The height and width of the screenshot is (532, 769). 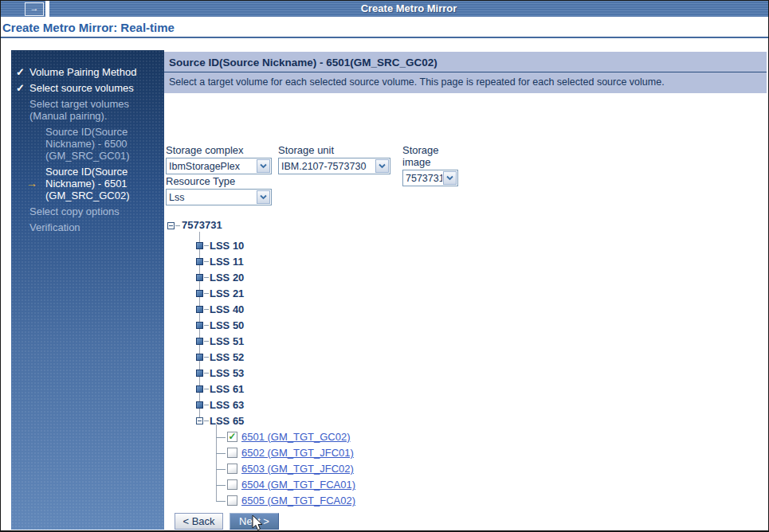 I want to click on step-label: Select target volumes (Manual pairing)., so click(x=80, y=110).